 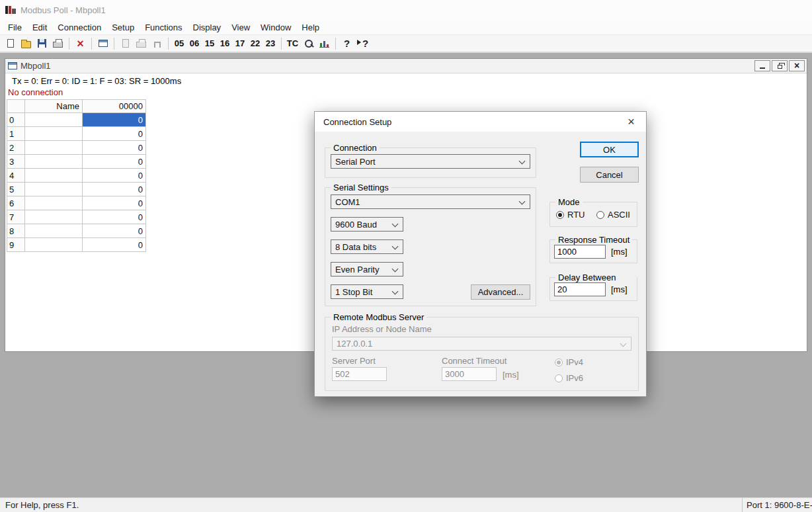 I want to click on stop-bits-dropdown: 1 Stop Bit, so click(x=367, y=292).